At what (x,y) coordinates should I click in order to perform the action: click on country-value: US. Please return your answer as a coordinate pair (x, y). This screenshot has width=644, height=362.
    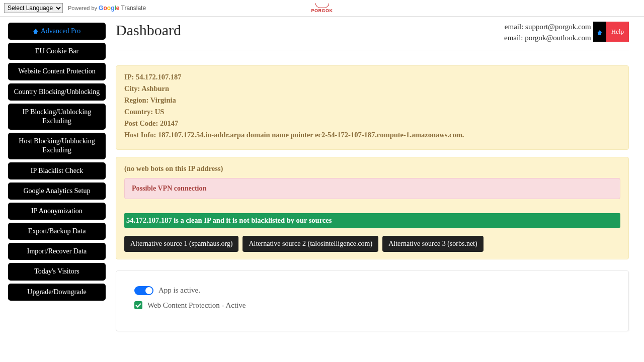
    Looking at the image, I should click on (160, 112).